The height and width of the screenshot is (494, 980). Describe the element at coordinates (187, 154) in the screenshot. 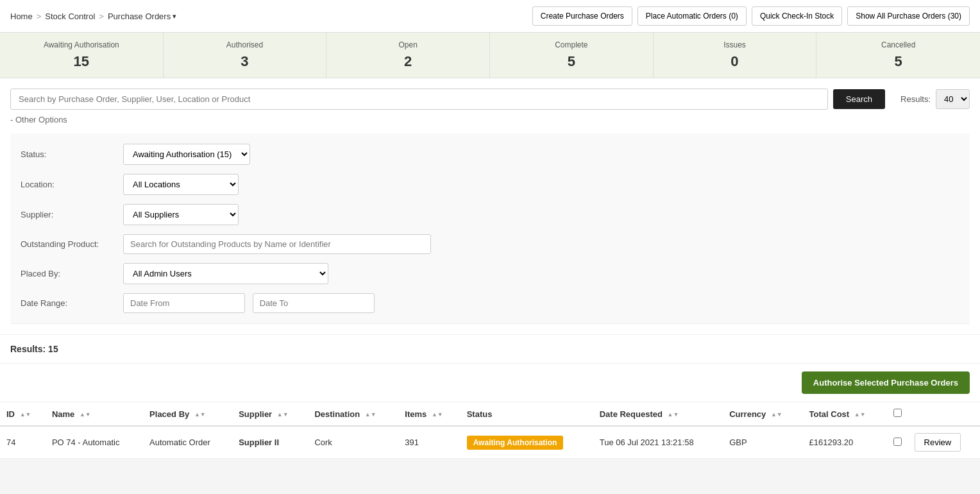

I see `status-select: Awaiting Authorisation (15)` at that location.